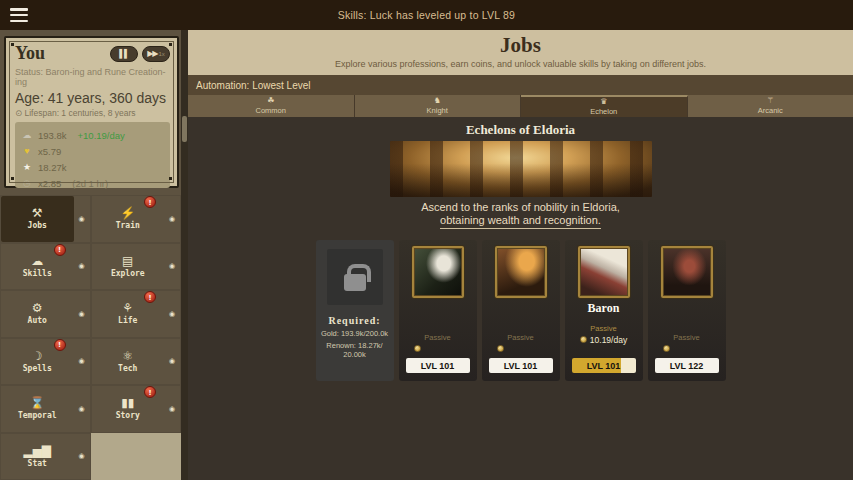  What do you see at coordinates (38, 362) in the screenshot?
I see `sidebar-item-spells-button: ☽ Spells !` at bounding box center [38, 362].